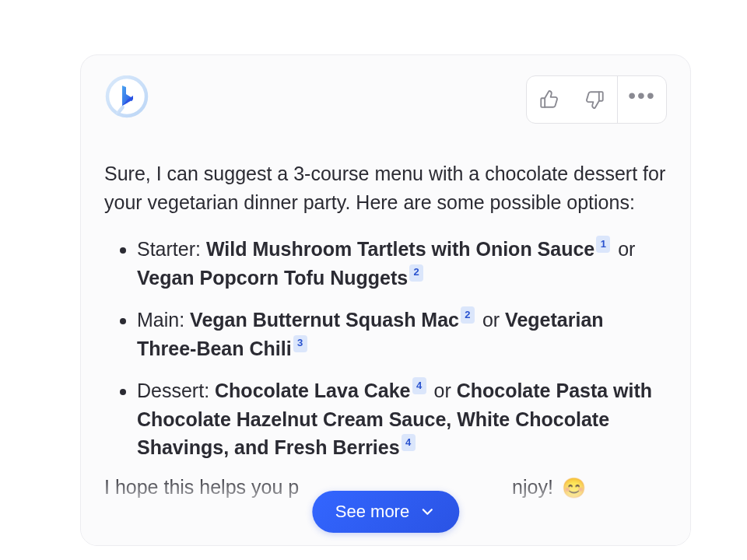 This screenshot has width=747, height=560. I want to click on smile-emoji-icon: 😊, so click(574, 488).